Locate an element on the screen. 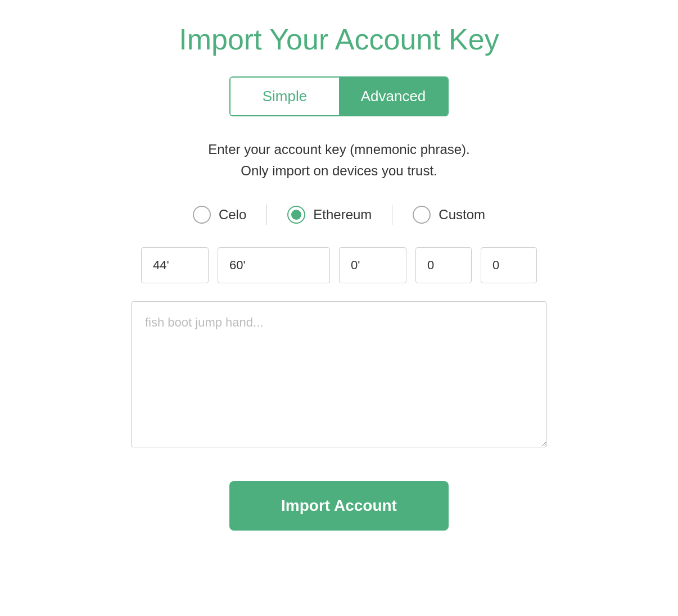  radio-option-ethereum: Ethereum is located at coordinates (329, 215).